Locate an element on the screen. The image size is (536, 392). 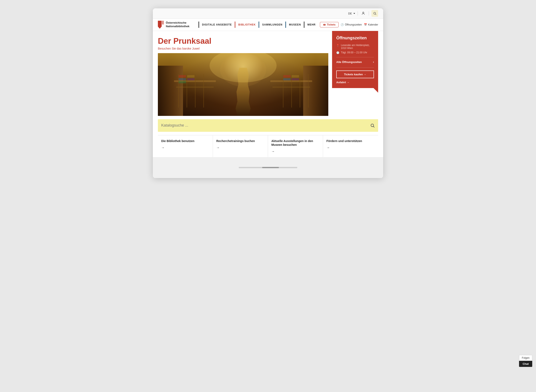
ticket-icon: 🎟 is located at coordinates (324, 25).